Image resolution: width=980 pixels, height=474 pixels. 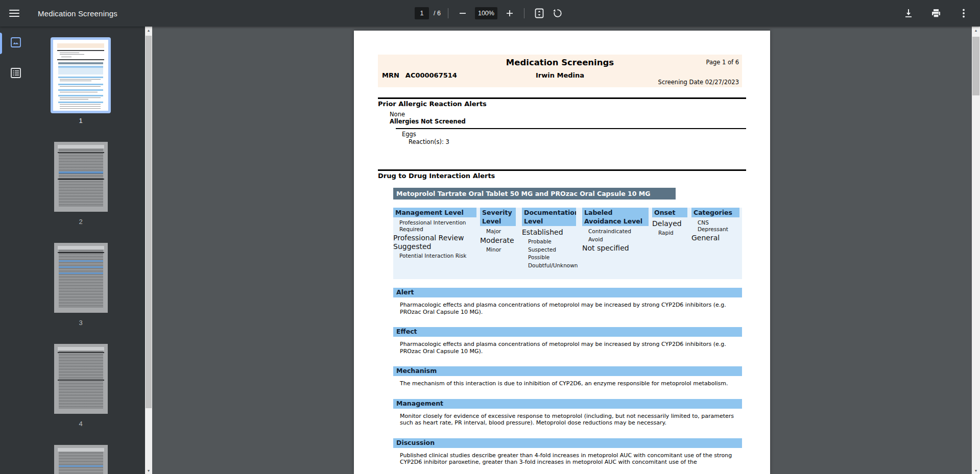 I want to click on table-column-header: Severity Level, so click(x=498, y=217).